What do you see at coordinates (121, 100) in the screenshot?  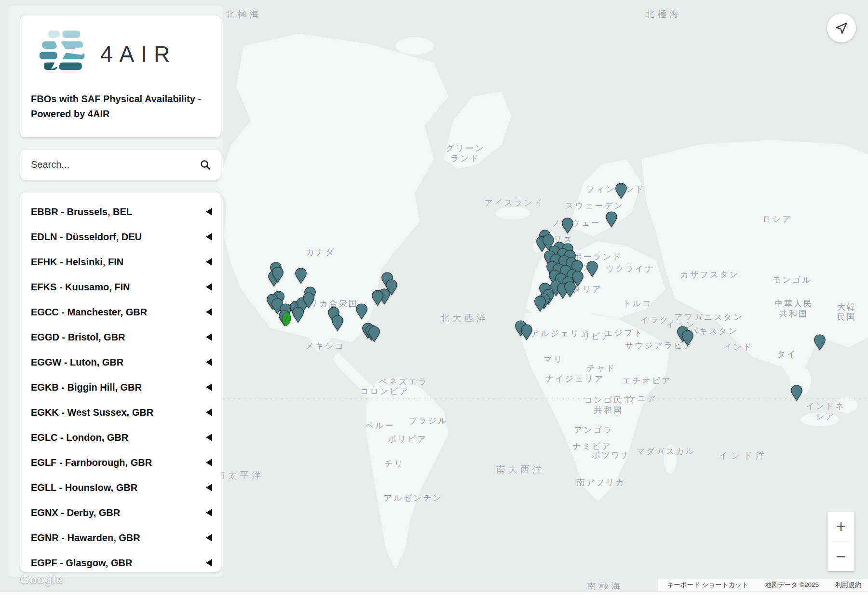 I see `page-title: FBOs with SAF Physical Availability - Po…` at bounding box center [121, 100].